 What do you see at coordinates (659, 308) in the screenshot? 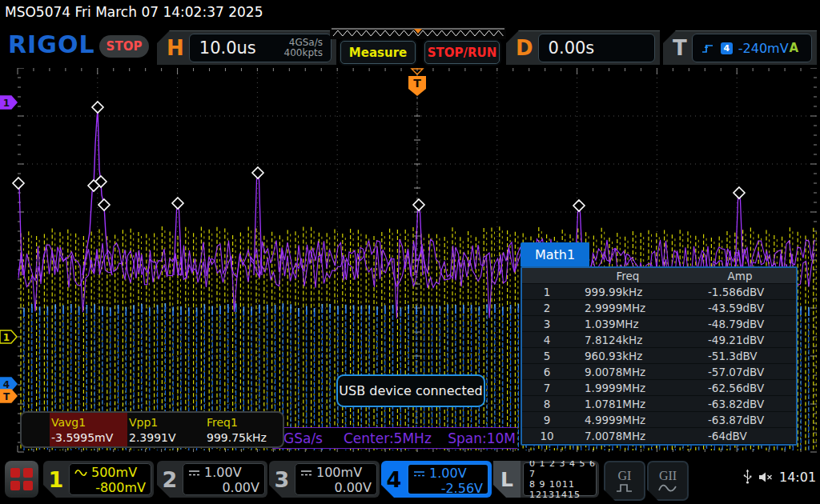
I see `math1-table-row: 22.9999MHz-43.59dBV` at bounding box center [659, 308].